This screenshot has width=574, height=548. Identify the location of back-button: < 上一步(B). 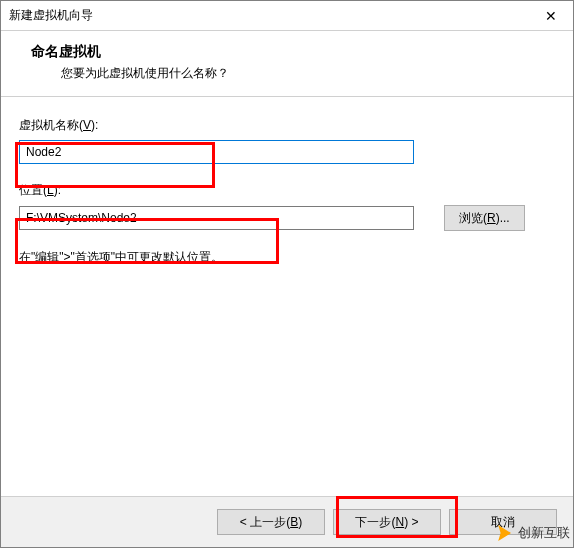
(271, 522).